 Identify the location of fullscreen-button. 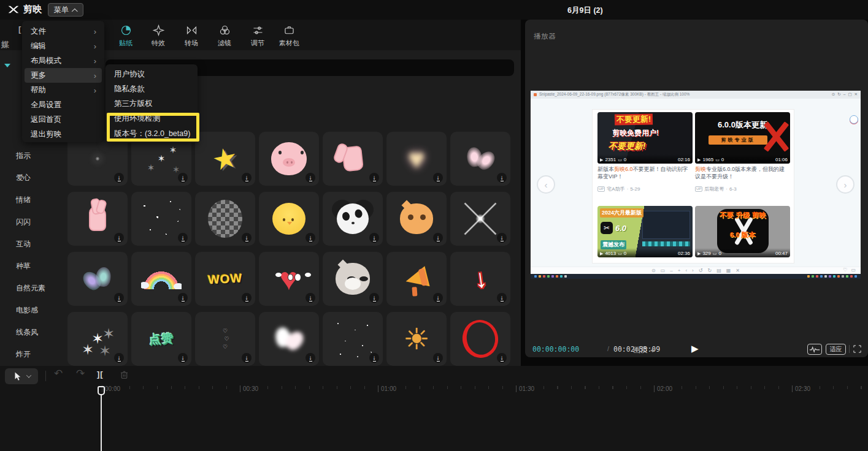
(858, 351).